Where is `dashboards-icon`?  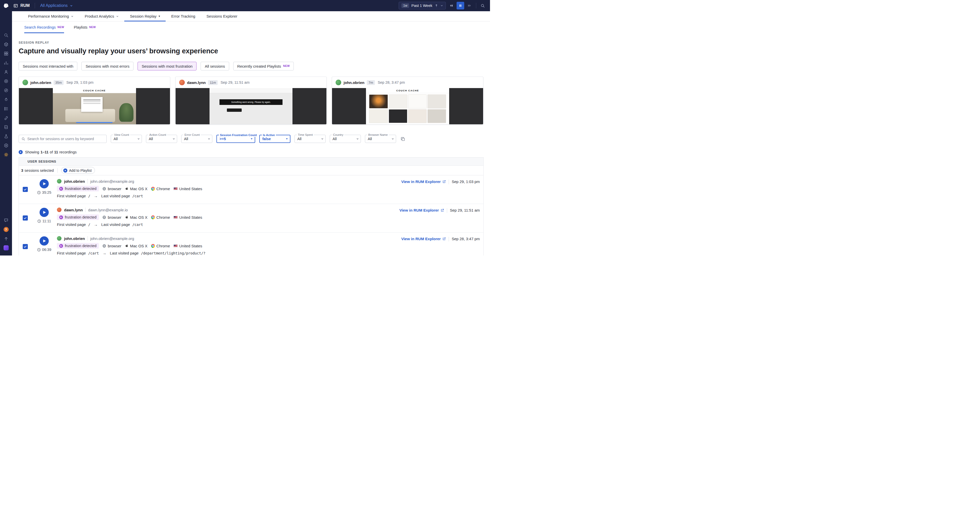 dashboards-icon is located at coordinates (6, 54).